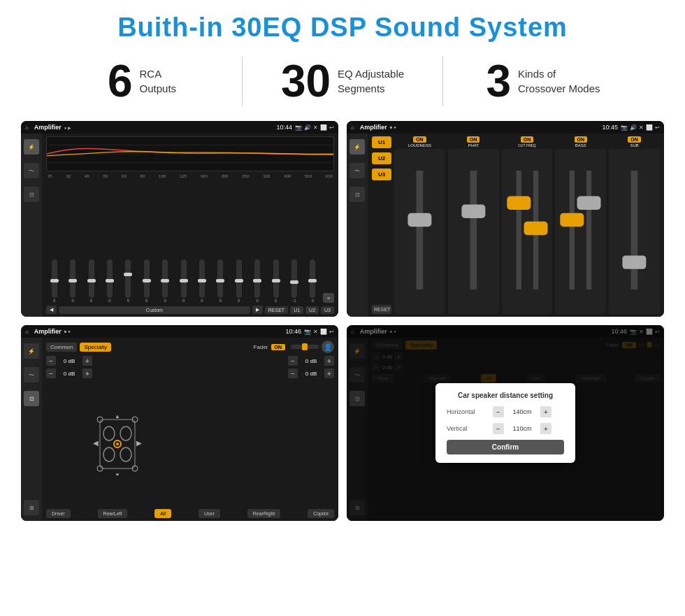 Image resolution: width=685 pixels, height=616 pixels. I want to click on eq-screen-card: ⌂ Amplifier ● ▶ 10:44 📷 🔊 ✕ ⬜ ↩ ⚡ 〜 ⊡, so click(180, 219).